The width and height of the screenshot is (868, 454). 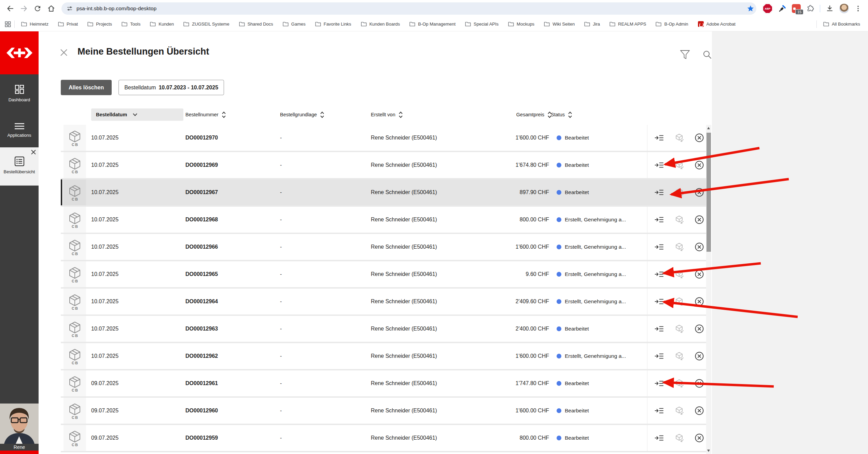 I want to click on order-basis: -, so click(x=281, y=165).